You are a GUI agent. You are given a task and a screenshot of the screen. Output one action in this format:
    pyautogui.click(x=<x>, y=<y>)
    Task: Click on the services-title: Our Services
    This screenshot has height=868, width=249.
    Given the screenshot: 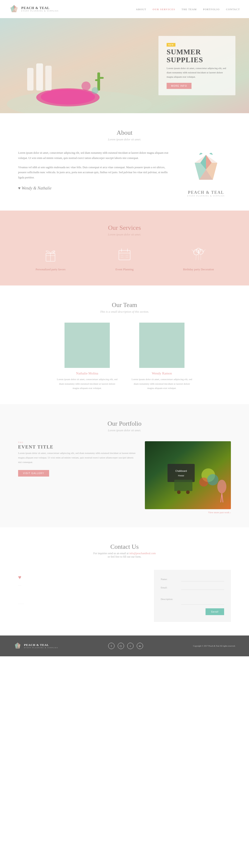 What is the action you would take?
    pyautogui.click(x=125, y=228)
    